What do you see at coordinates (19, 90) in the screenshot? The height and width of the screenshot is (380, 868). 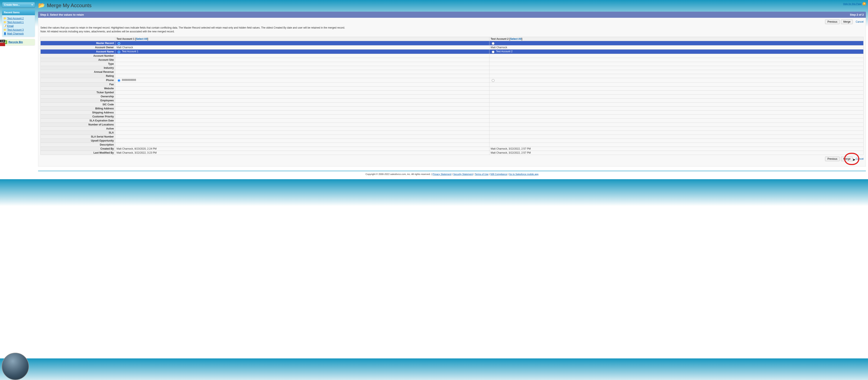 I see `sidebar: Create New... Recent Items 📁 Test Accoun…` at bounding box center [19, 90].